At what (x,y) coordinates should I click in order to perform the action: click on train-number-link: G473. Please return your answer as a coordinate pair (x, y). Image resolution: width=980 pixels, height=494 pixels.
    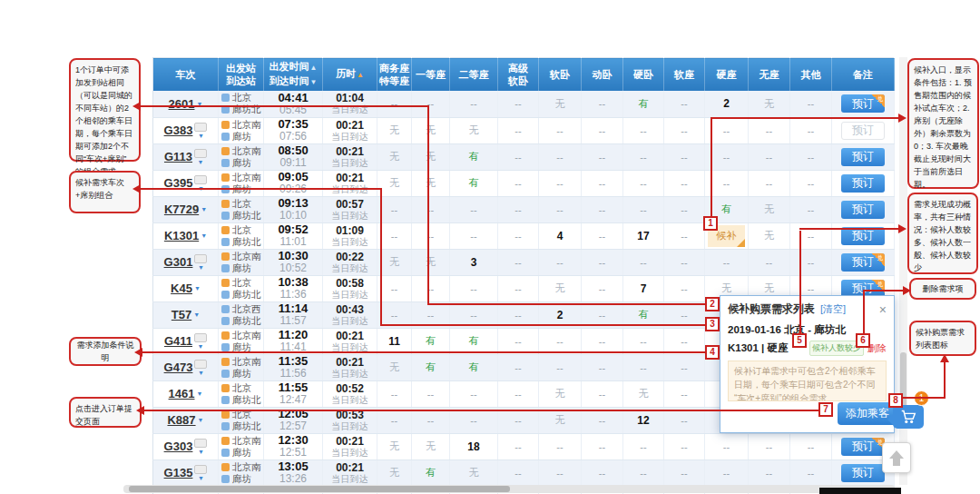
    Looking at the image, I should click on (179, 367).